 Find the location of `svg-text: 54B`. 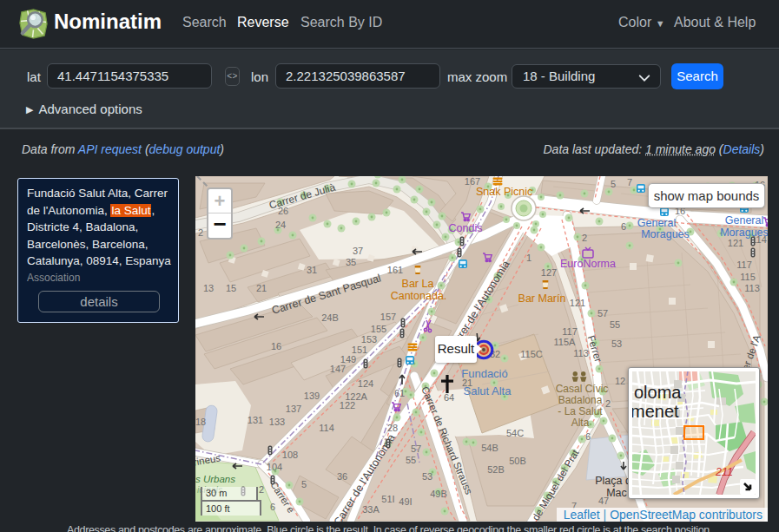

svg-text: 54B is located at coordinates (490, 448).